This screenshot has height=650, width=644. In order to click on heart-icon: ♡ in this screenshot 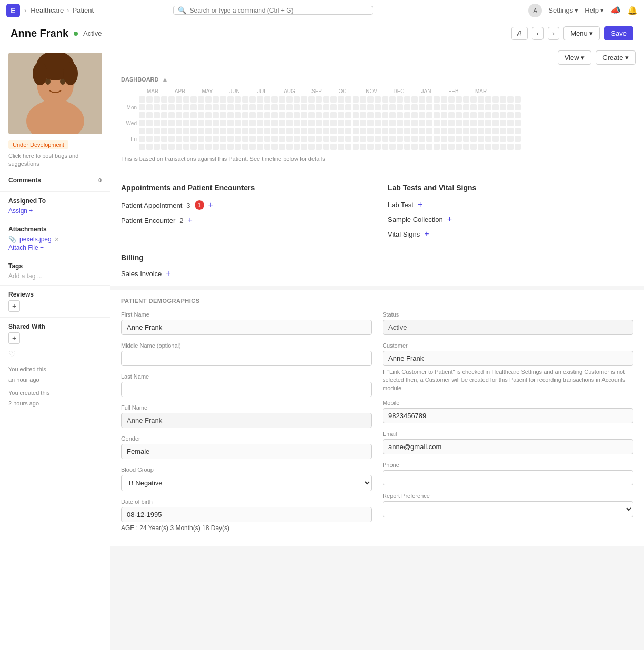, I will do `click(55, 354)`.